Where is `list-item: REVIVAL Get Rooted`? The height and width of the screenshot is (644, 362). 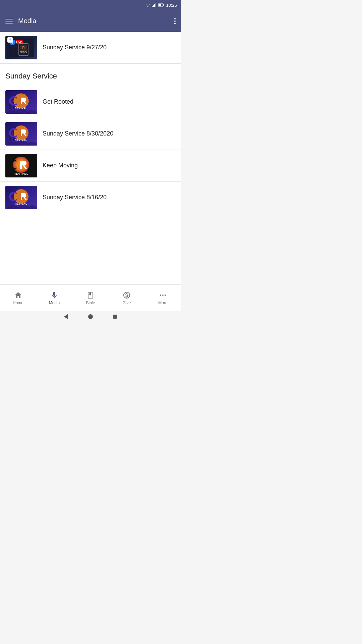
list-item: REVIVAL Get Rooted is located at coordinates (90, 102).